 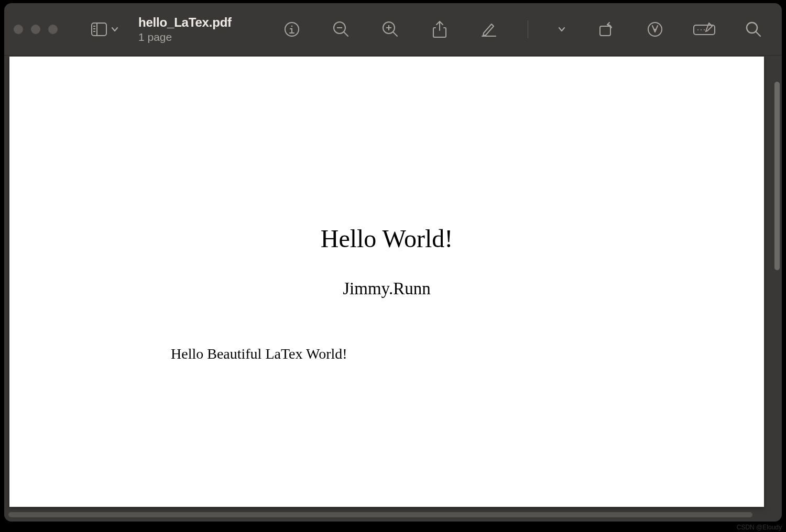 I want to click on info-icon, so click(x=292, y=29).